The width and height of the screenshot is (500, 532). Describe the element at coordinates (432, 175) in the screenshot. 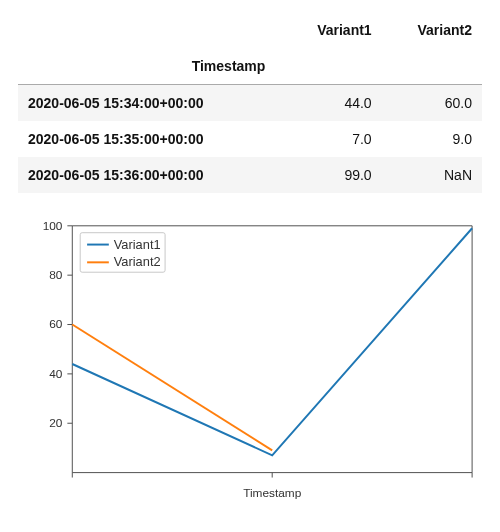

I see `table-cell: NaN` at that location.